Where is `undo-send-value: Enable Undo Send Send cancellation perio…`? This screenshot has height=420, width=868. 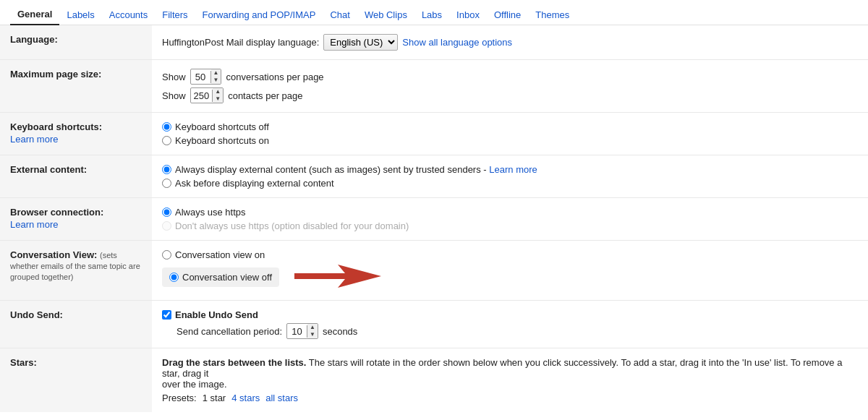
undo-send-value: Enable Undo Send Send cancellation perio… is located at coordinates (510, 325).